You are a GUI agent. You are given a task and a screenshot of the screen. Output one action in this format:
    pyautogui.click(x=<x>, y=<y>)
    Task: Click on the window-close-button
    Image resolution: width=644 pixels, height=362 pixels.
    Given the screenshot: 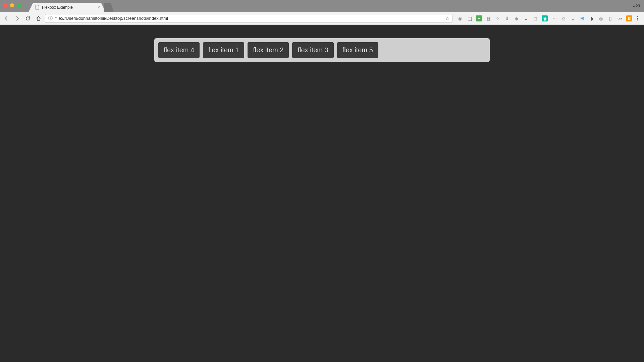 What is the action you would take?
    pyautogui.click(x=5, y=5)
    